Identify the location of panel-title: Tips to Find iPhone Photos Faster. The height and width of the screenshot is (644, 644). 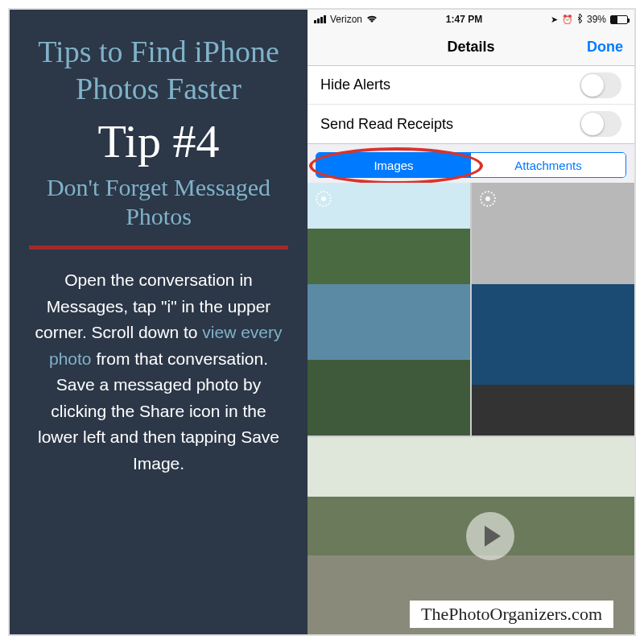
(159, 71).